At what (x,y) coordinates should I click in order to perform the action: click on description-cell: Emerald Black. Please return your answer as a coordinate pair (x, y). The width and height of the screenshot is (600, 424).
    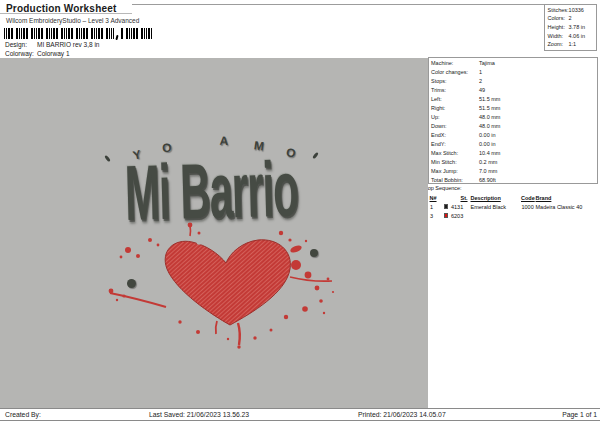
    Looking at the image, I should click on (488, 207).